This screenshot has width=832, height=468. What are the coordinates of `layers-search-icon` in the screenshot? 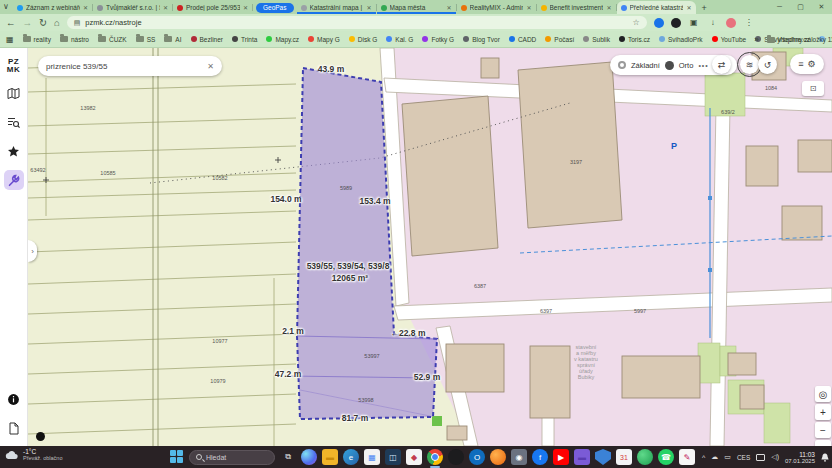 It's located at (14, 122).